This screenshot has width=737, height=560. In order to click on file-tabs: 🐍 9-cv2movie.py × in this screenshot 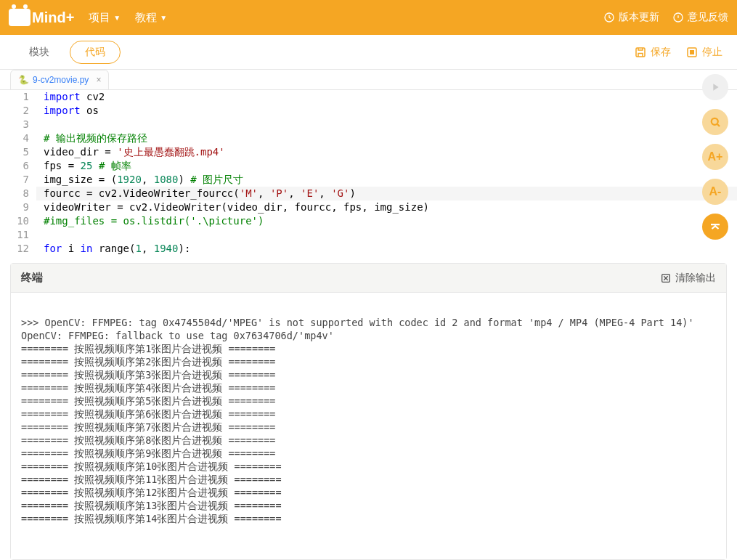, I will do `click(369, 80)`.